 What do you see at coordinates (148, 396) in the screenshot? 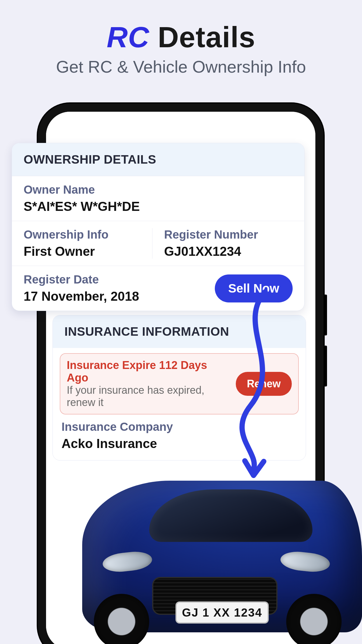
I see `insurance-expire-sub: If your insurance has expired, renew it` at bounding box center [148, 396].